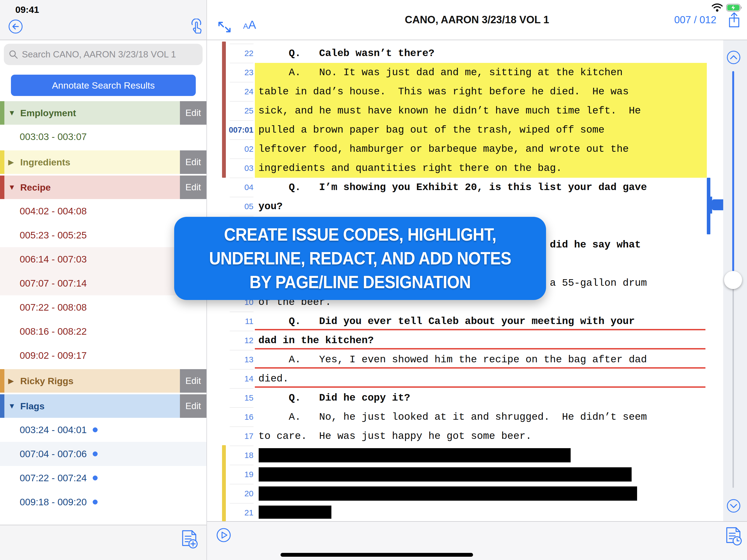 The image size is (747, 560). What do you see at coordinates (465, 340) in the screenshot?
I see `transcript-row: 12dad in the kitchen?` at bounding box center [465, 340].